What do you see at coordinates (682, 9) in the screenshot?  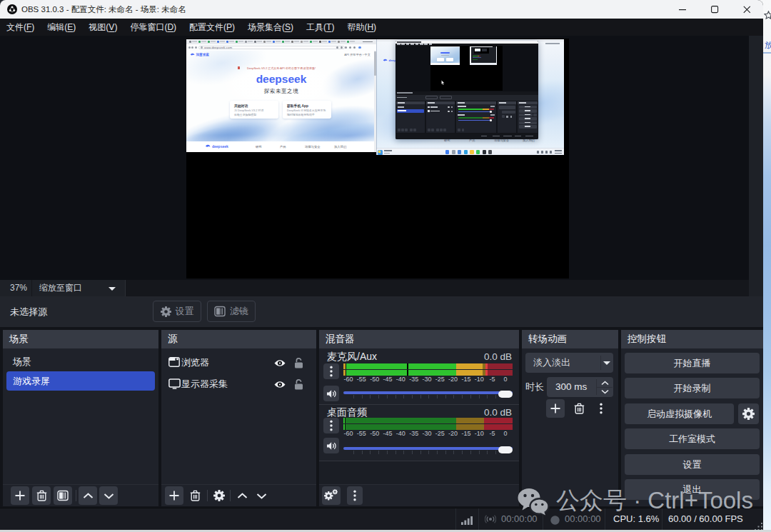 I see `minimize-button` at bounding box center [682, 9].